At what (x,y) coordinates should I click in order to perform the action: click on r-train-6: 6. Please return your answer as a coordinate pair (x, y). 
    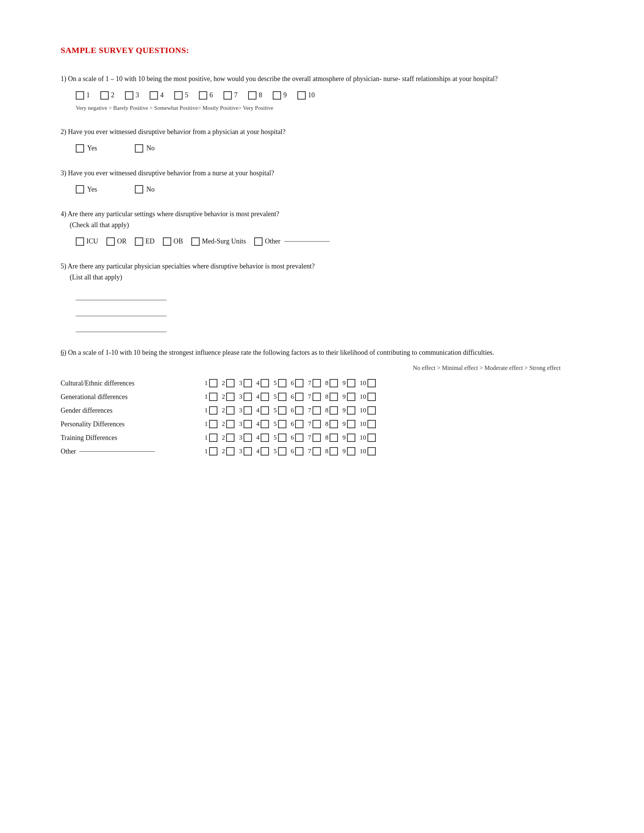
    Looking at the image, I should click on (298, 438).